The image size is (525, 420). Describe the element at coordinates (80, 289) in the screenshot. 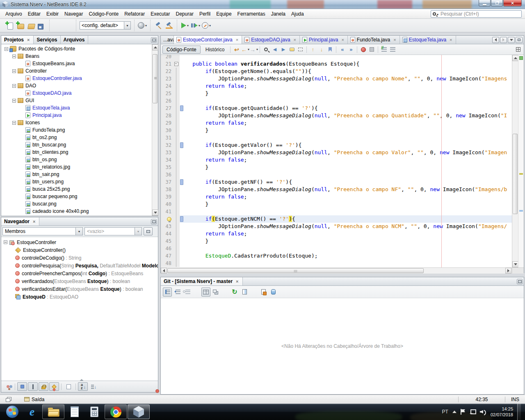

I see `member-item: verificardadosEditar(EstoqueBeans Estoqu…` at that location.